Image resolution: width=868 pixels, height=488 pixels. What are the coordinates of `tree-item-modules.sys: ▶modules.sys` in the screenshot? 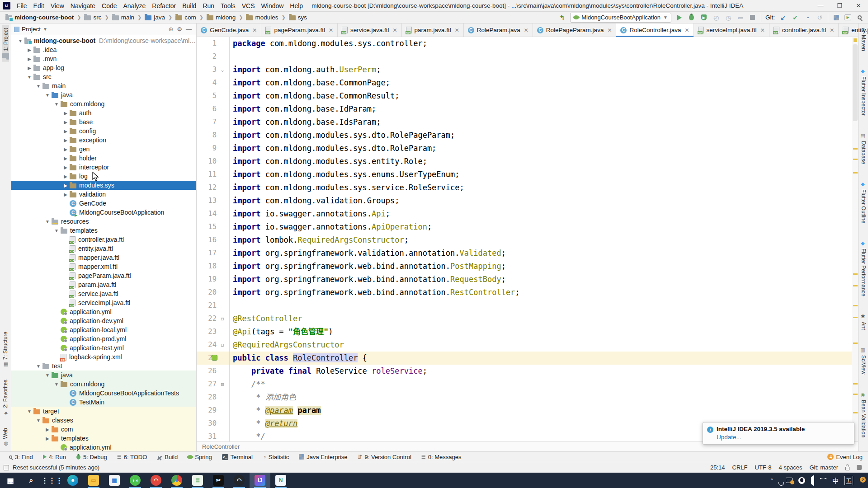 It's located at (104, 185).